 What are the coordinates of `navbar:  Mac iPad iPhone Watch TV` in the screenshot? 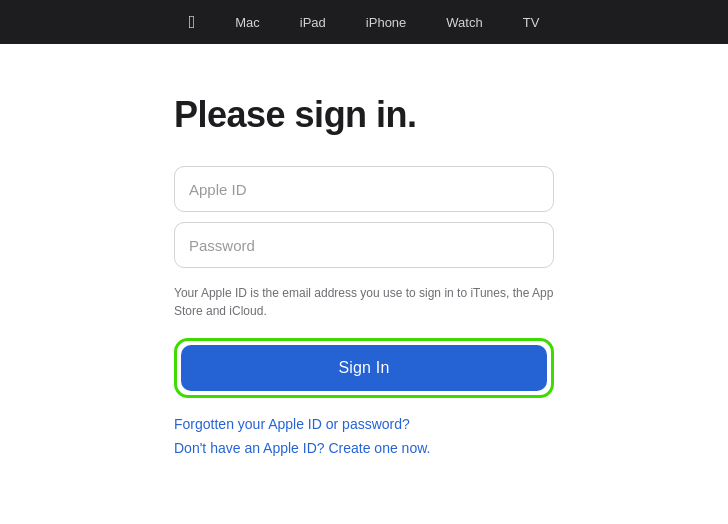 It's located at (364, 22).